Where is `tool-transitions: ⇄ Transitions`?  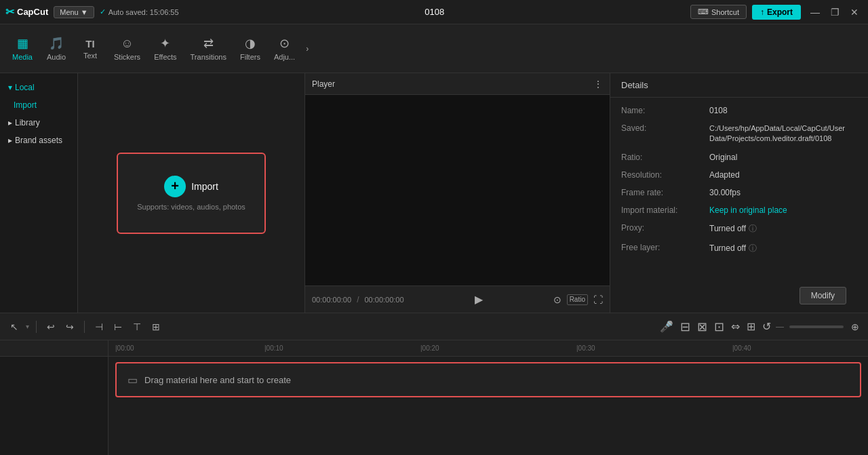 tool-transitions: ⇄ Transitions is located at coordinates (209, 49).